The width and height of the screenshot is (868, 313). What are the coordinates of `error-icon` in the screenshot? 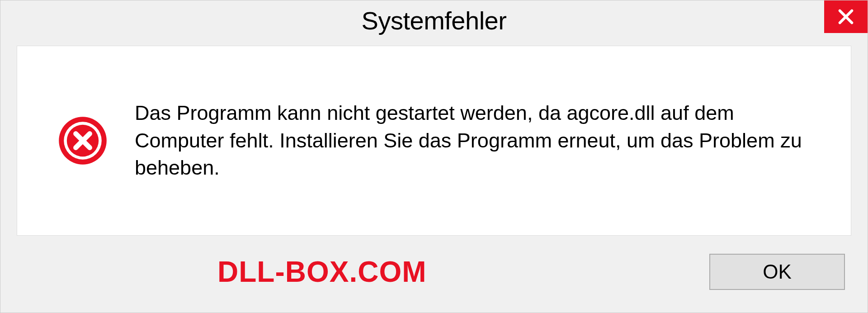 It's located at (83, 141).